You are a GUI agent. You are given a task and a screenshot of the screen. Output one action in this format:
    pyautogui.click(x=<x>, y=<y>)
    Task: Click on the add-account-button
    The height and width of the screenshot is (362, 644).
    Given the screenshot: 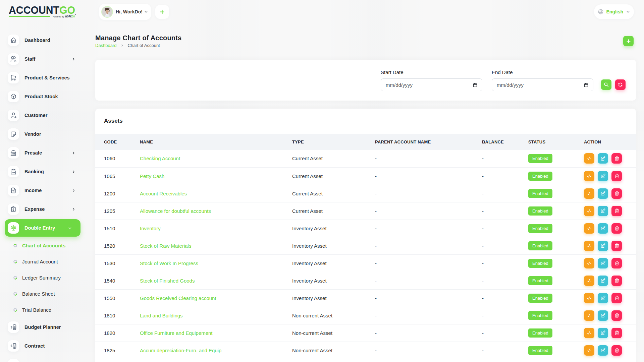 What is the action you would take?
    pyautogui.click(x=629, y=41)
    